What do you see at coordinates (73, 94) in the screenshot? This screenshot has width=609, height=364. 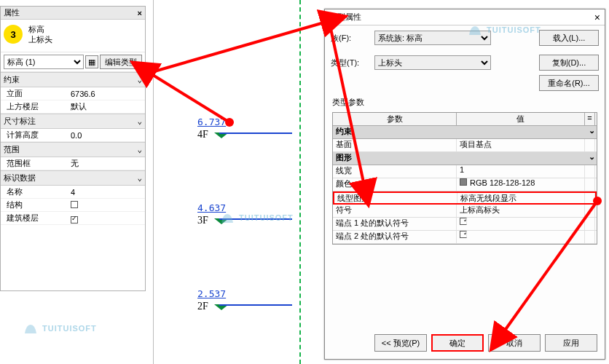 I see `row-elevation: 立面6736.6` at bounding box center [73, 94].